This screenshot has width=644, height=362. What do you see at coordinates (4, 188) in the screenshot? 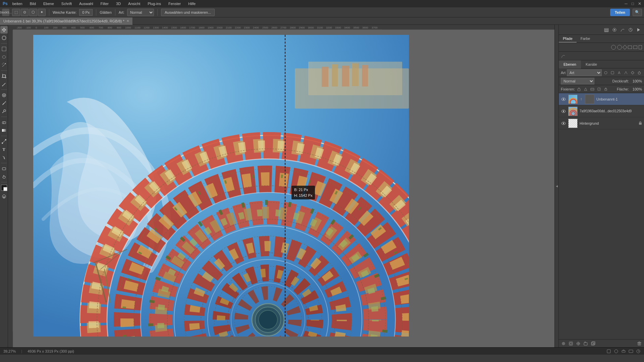
I see `foreground-color` at bounding box center [4, 188].